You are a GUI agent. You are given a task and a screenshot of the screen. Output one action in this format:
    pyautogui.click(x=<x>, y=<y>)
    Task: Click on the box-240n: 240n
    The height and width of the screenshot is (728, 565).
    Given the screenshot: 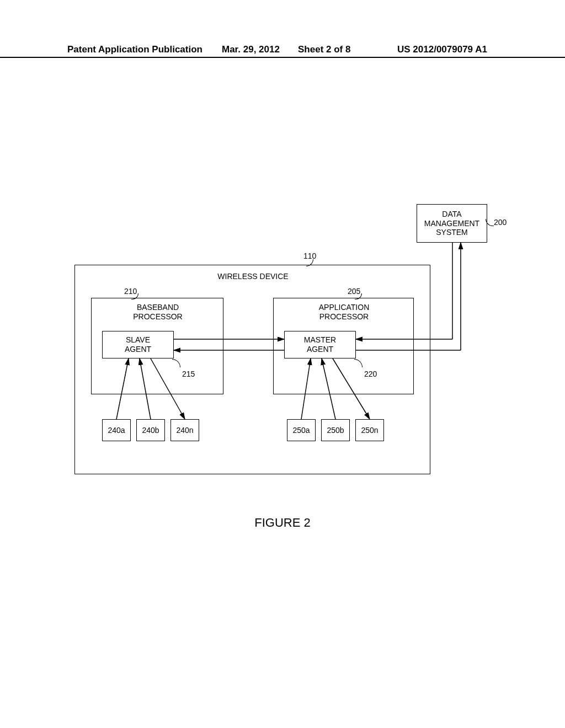 What is the action you would take?
    pyautogui.click(x=185, y=430)
    